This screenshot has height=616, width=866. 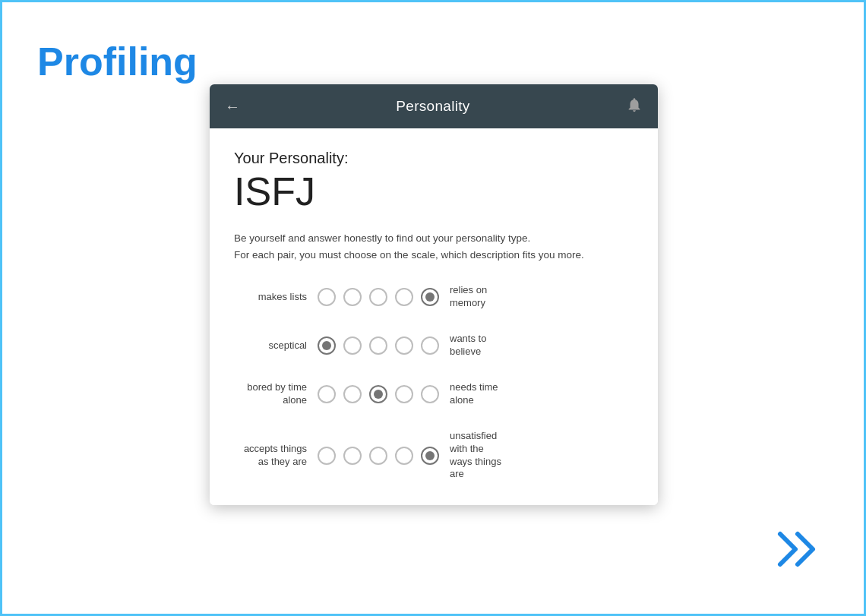 What do you see at coordinates (473, 394) in the screenshot?
I see `question-right-3: needs time alone` at bounding box center [473, 394].